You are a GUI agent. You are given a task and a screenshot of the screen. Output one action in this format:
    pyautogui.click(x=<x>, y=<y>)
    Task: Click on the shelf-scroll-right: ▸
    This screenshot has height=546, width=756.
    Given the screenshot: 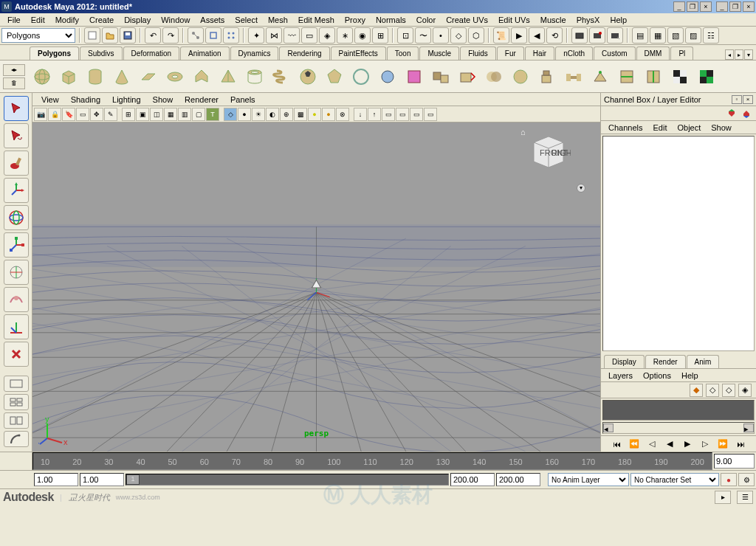 What is the action you would take?
    pyautogui.click(x=739, y=55)
    